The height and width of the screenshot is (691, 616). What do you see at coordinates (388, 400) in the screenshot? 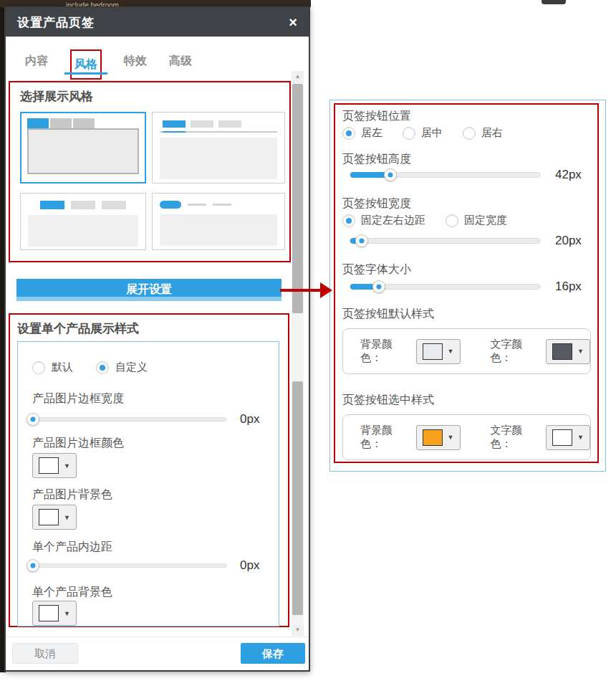
I see `selected-style-title: 页签按钮选中样式` at bounding box center [388, 400].